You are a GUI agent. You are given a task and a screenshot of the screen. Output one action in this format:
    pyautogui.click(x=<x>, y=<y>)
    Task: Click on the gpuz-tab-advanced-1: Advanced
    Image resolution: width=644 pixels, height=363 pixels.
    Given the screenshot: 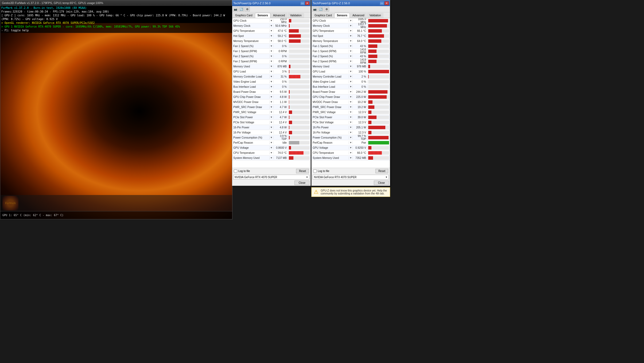 What is the action you would take?
    pyautogui.click(x=279, y=16)
    